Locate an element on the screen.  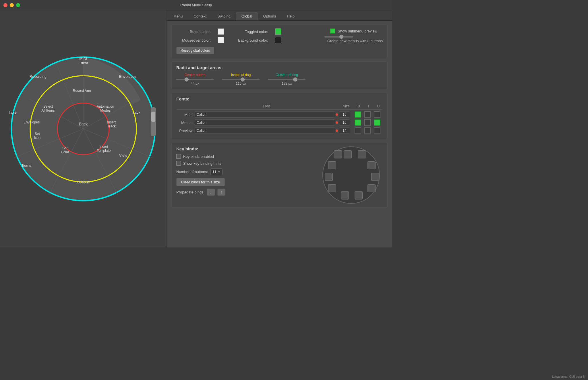
outside-radius-slider is located at coordinates (287, 80).